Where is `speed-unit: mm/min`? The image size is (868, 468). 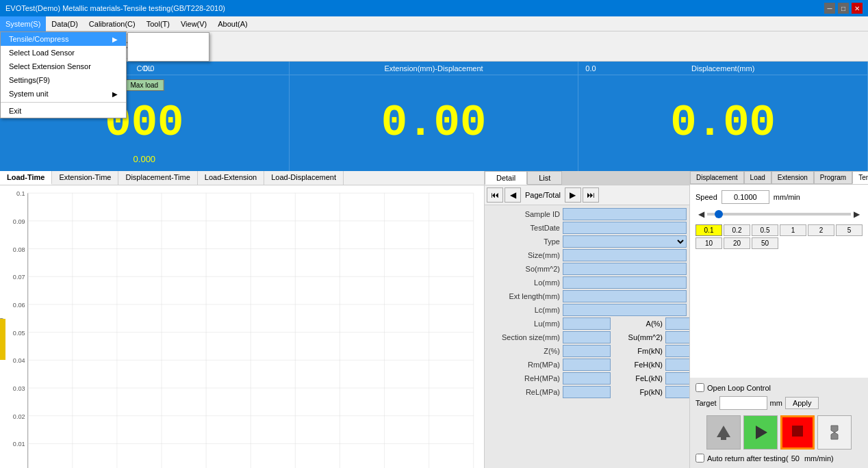 speed-unit: mm/min is located at coordinates (787, 197).